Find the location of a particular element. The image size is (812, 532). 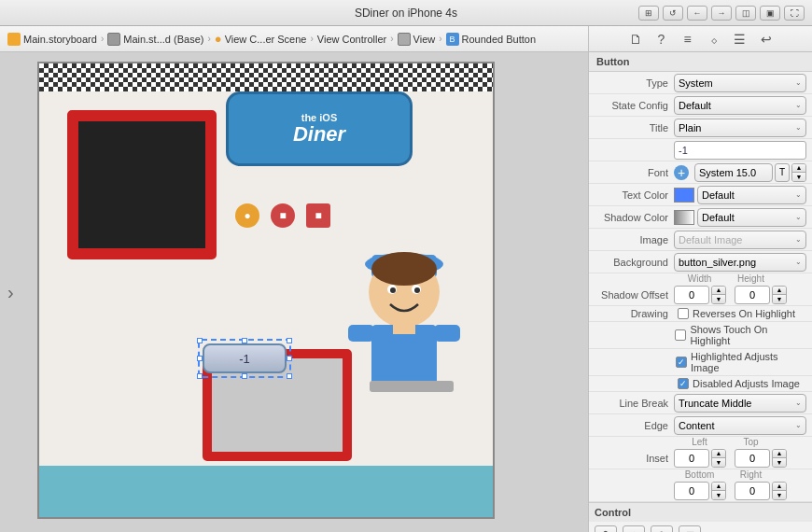

image-row: Image Default Image ⌄ is located at coordinates (700, 240).